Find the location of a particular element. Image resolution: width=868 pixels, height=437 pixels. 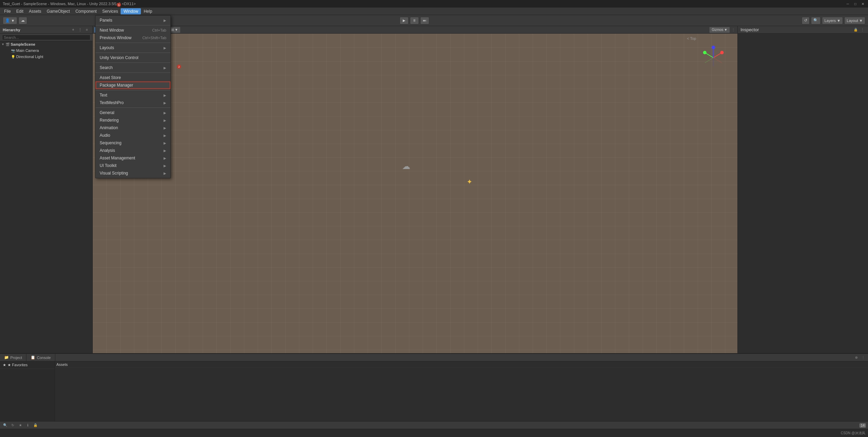

account-label: ▼ is located at coordinates (13, 21).